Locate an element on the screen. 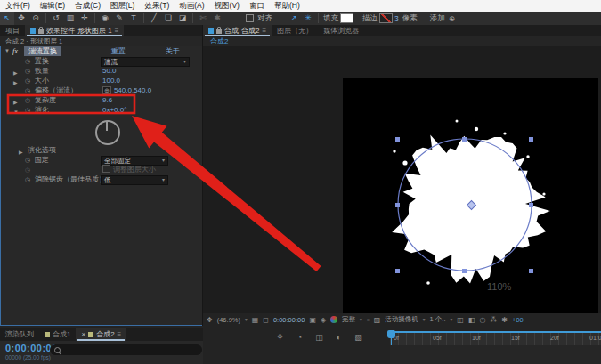  stroke-label: 描边 is located at coordinates (370, 19).